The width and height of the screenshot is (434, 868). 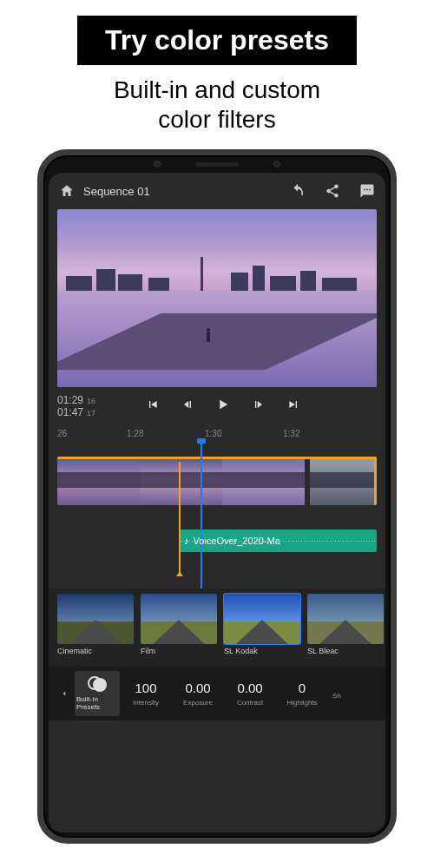 I want to click on preset-label: Cinematic, so click(x=95, y=651).